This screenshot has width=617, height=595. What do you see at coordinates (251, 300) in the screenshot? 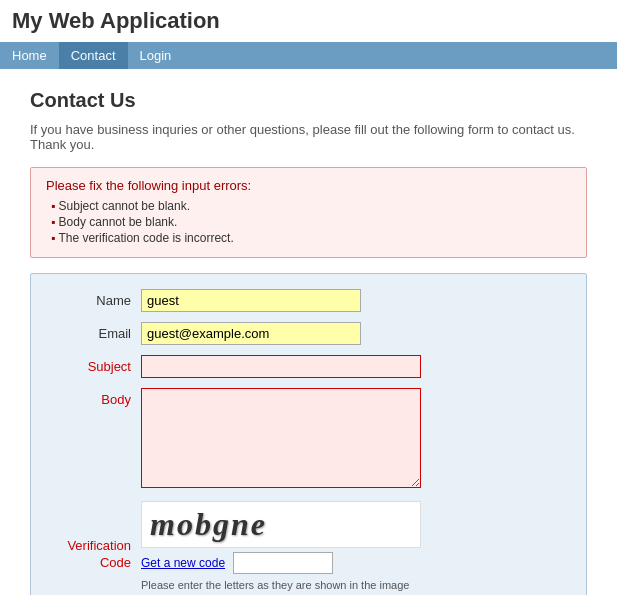
I see `name-input-wrap` at bounding box center [251, 300].